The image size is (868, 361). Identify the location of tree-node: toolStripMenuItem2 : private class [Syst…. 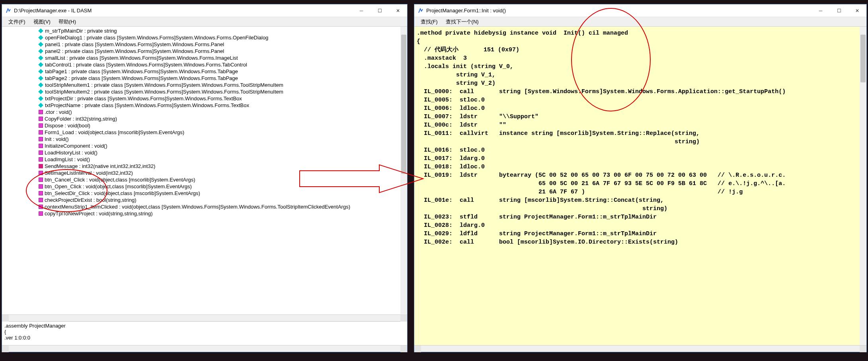
(222, 92).